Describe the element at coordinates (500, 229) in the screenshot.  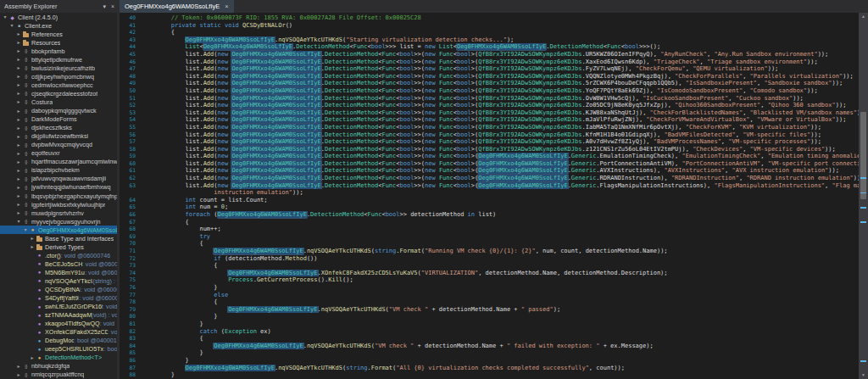
I see `code-text: num++;` at that location.